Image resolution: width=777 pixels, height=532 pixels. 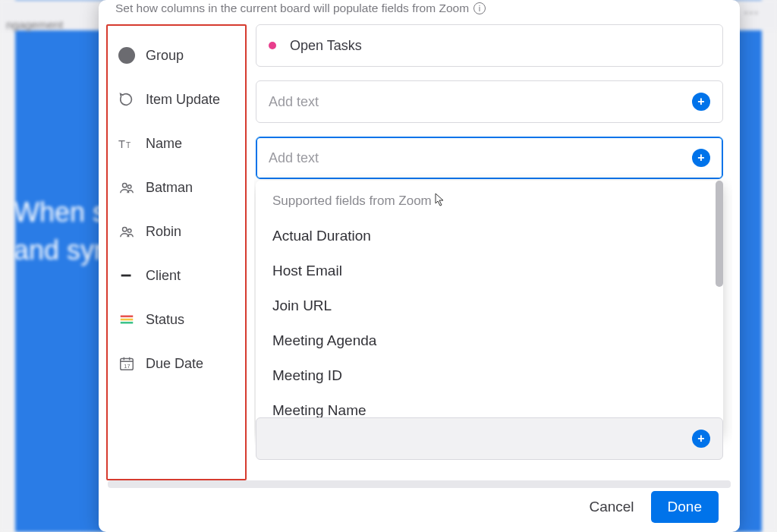 I want to click on background-top-label: ngagement, so click(x=35, y=24).